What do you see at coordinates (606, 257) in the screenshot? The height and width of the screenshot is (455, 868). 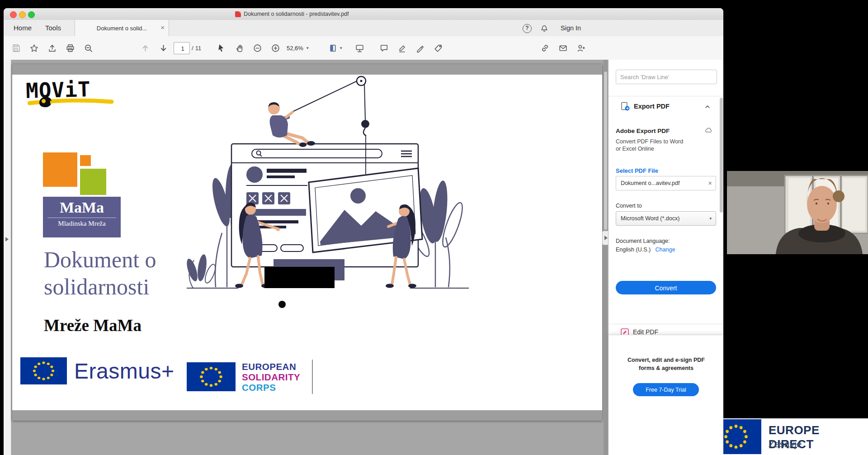 I see `document-scrollbar` at bounding box center [606, 257].